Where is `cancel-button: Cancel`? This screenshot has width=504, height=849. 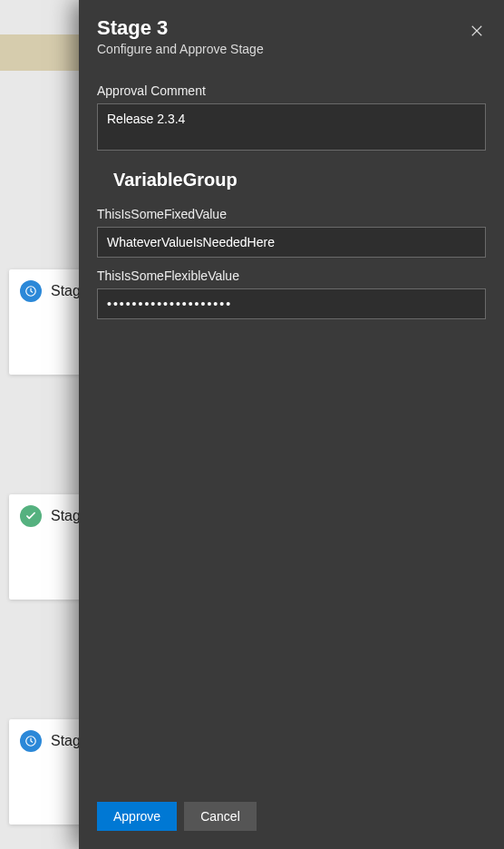 cancel-button: Cancel is located at coordinates (220, 816).